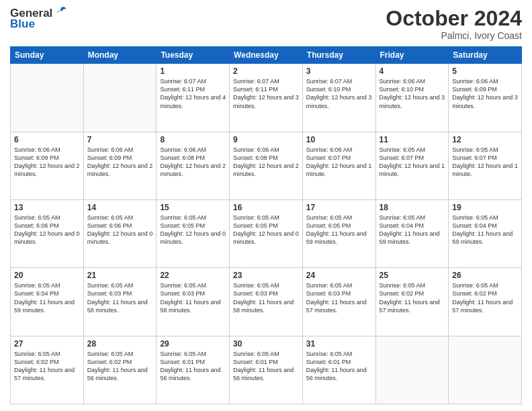 This screenshot has height=411, width=532. What do you see at coordinates (266, 275) in the screenshot?
I see `day-number: 23` at bounding box center [266, 275].